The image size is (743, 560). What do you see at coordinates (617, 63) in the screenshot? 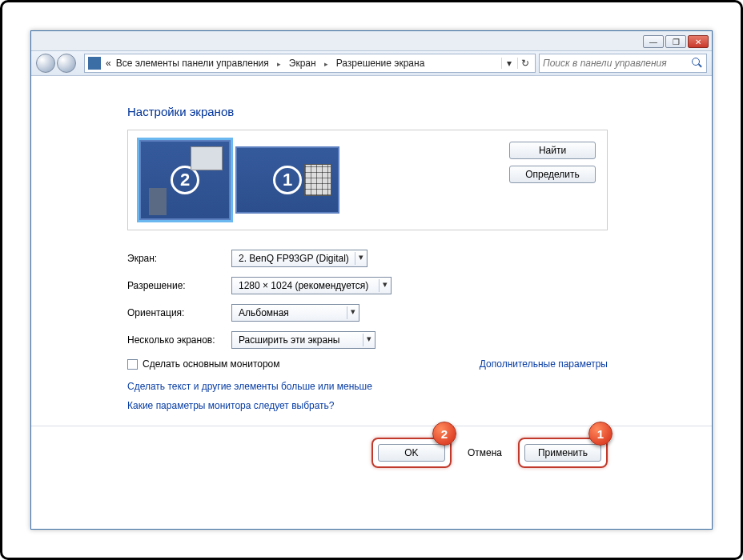
I see `search-input` at bounding box center [617, 63].